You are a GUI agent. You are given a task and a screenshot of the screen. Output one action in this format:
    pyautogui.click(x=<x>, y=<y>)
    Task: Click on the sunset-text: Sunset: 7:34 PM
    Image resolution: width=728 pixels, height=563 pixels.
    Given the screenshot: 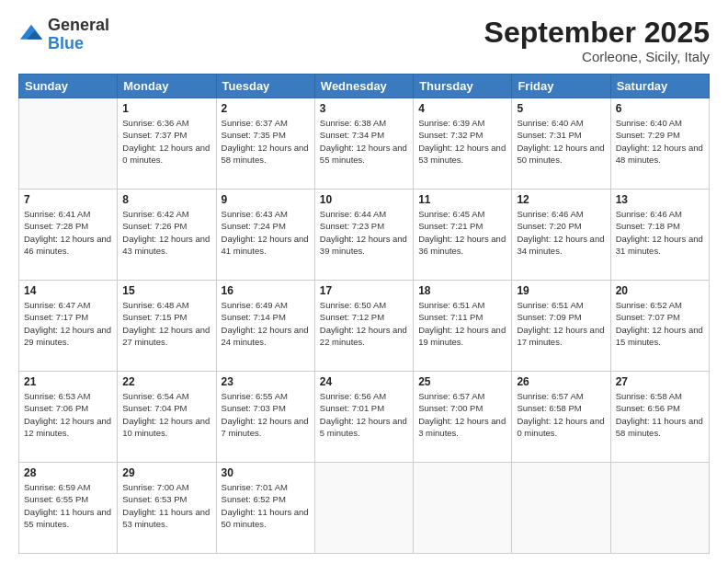 What is the action you would take?
    pyautogui.click(x=364, y=134)
    